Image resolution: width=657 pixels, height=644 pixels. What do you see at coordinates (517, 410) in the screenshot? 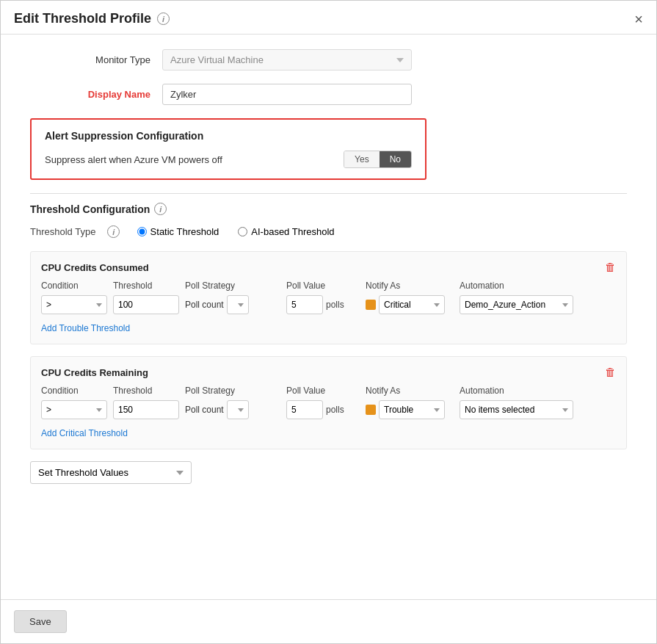
I see `cpu-remaining-automation-select: No items selected Demo_Azure_Action` at bounding box center [517, 410].